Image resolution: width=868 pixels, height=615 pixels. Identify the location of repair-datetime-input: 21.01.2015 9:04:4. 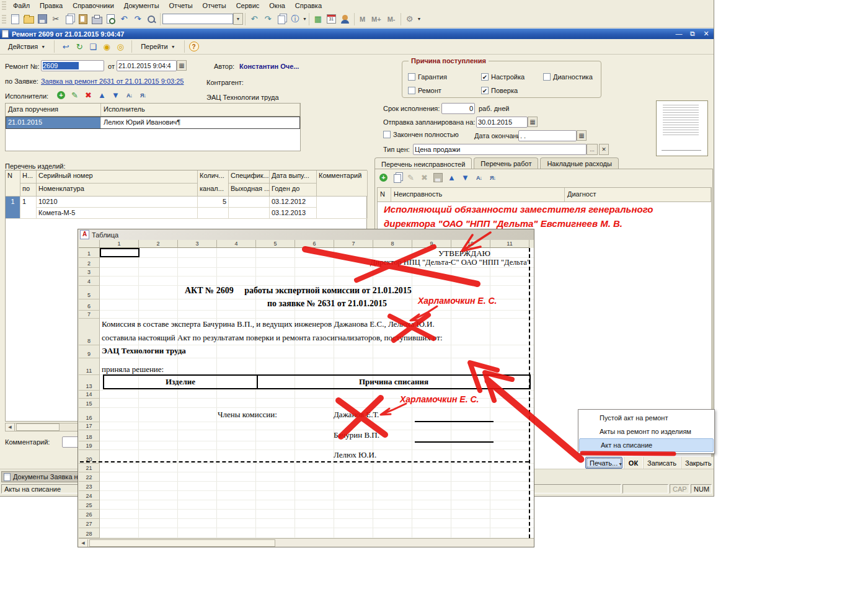
(146, 66).